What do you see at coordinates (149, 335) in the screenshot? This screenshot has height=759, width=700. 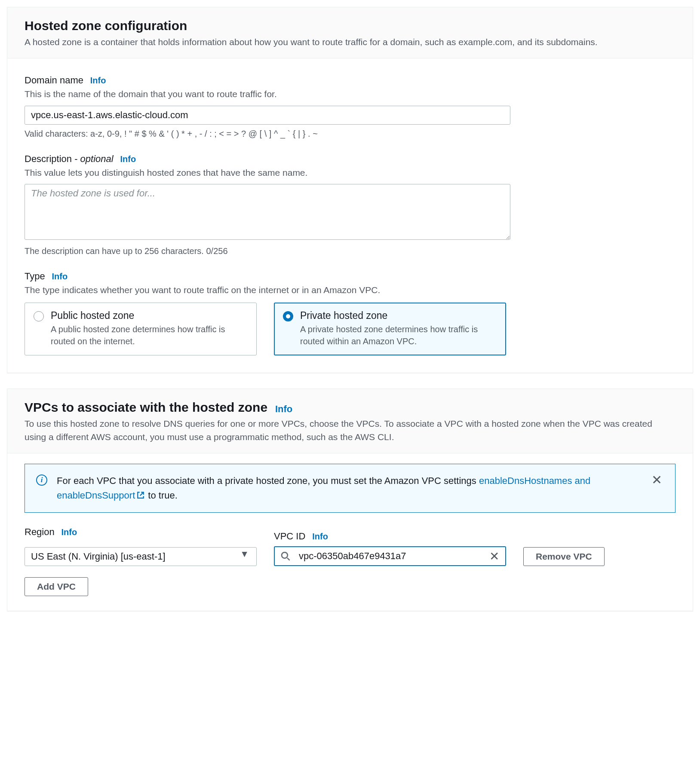 I see `tile-description: A public hosted zone determines how traf…` at bounding box center [149, 335].